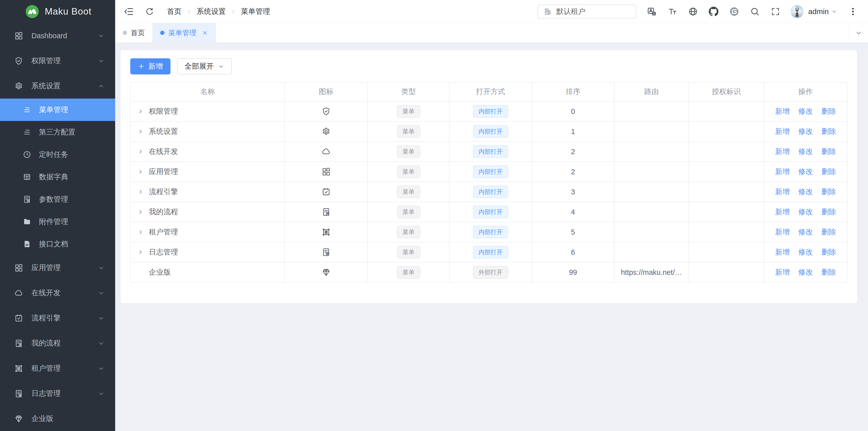 The image size is (868, 431). I want to click on app-title: Maku Boot, so click(68, 11).